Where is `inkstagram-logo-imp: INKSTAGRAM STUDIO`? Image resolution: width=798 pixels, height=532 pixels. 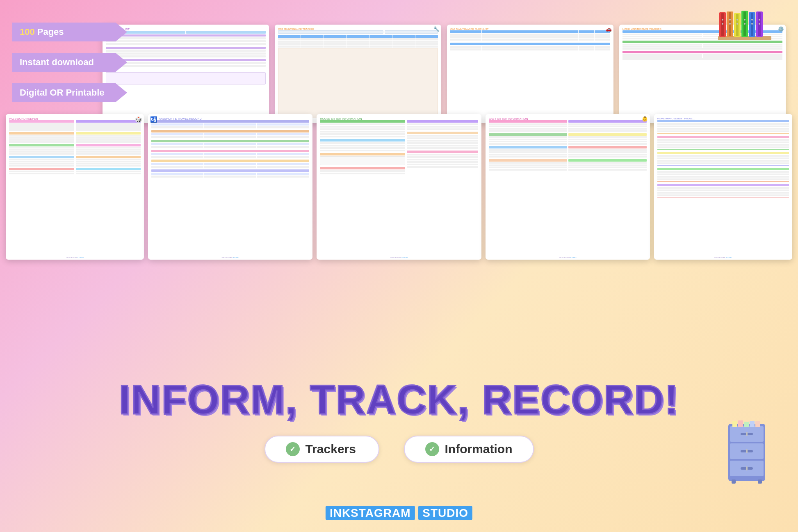
inkstagram-logo-imp: INKSTAGRAM STUDIO is located at coordinates (723, 258).